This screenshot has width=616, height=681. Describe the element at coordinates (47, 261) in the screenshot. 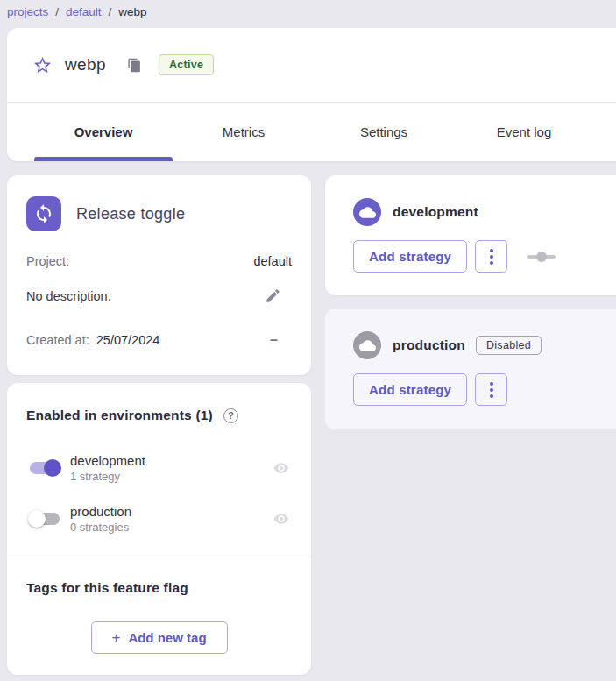

I see `project-label: Project:` at that location.